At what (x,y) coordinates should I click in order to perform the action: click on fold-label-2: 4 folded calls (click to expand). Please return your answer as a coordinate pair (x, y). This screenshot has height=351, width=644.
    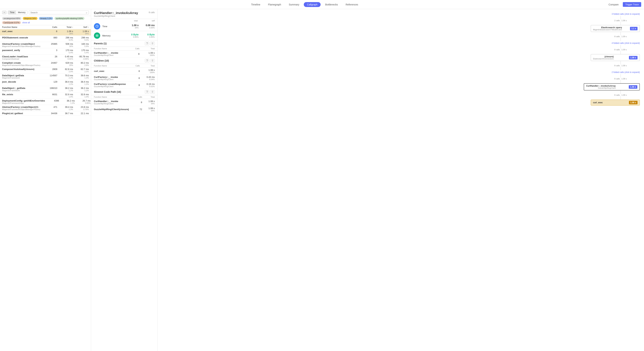
    Looking at the image, I should click on (626, 43).